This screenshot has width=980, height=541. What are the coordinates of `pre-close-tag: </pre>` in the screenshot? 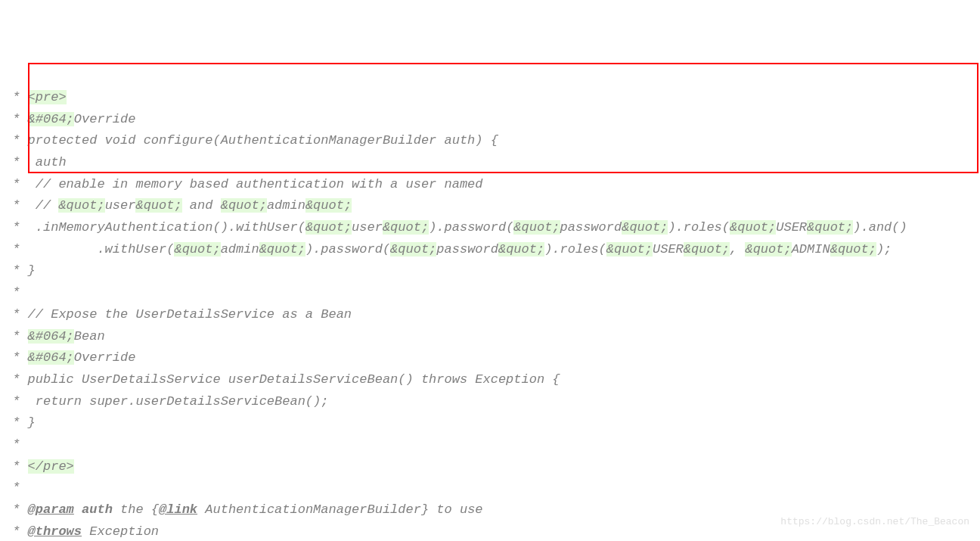 It's located at (51, 466).